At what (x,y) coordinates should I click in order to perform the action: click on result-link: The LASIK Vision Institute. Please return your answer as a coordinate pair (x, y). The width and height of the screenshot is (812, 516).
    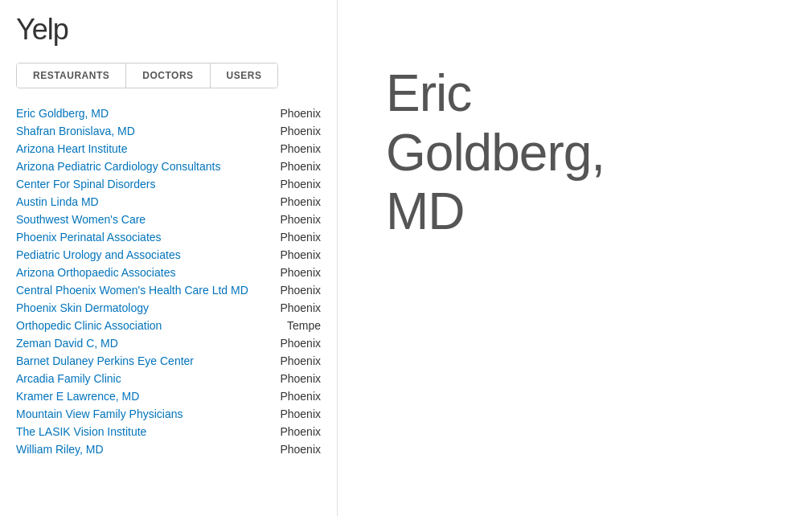
    Looking at the image, I should click on (81, 432).